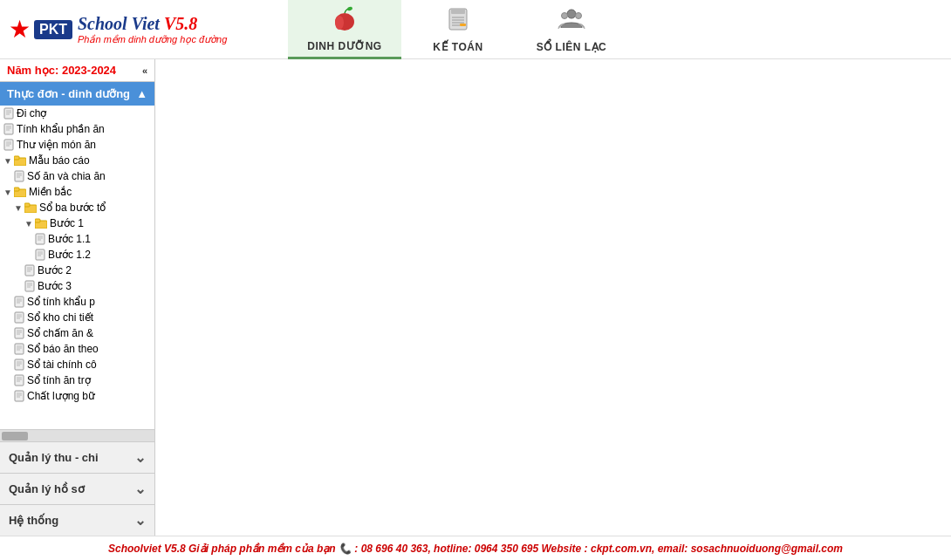 This screenshot has width=951, height=560. I want to click on accordion-label-quan-ly-ho-so: Quản lý hồ sơ, so click(47, 488).